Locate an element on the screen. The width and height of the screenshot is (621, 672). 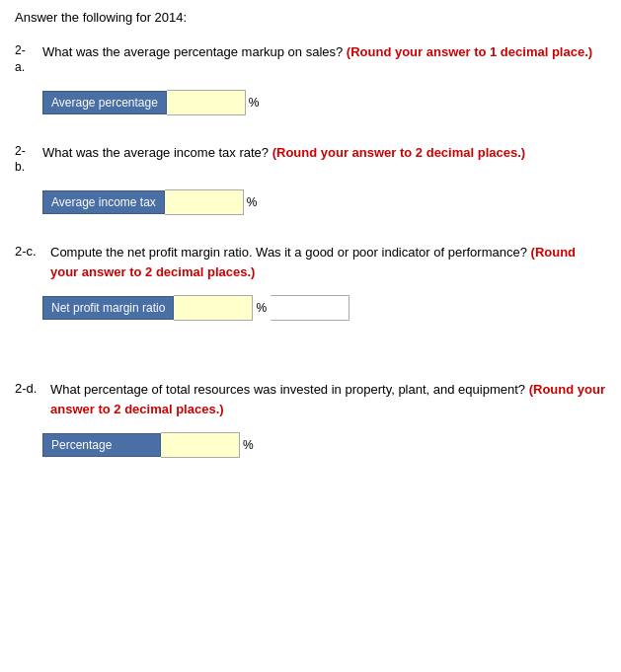
percent-sign-2c: % is located at coordinates (261, 308).